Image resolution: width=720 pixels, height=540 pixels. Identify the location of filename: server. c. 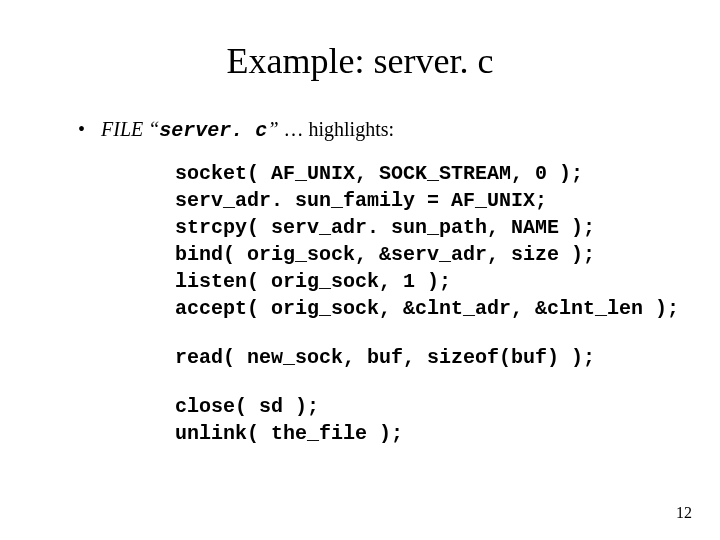
(213, 130).